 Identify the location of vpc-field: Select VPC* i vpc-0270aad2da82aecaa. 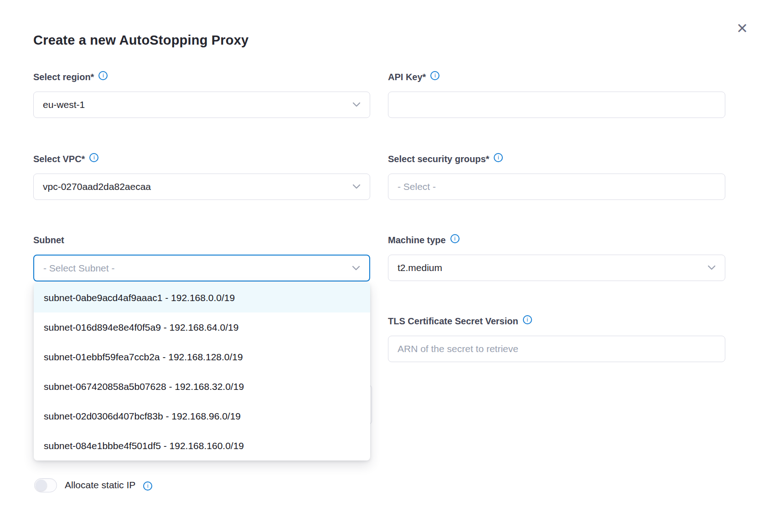
(202, 177).